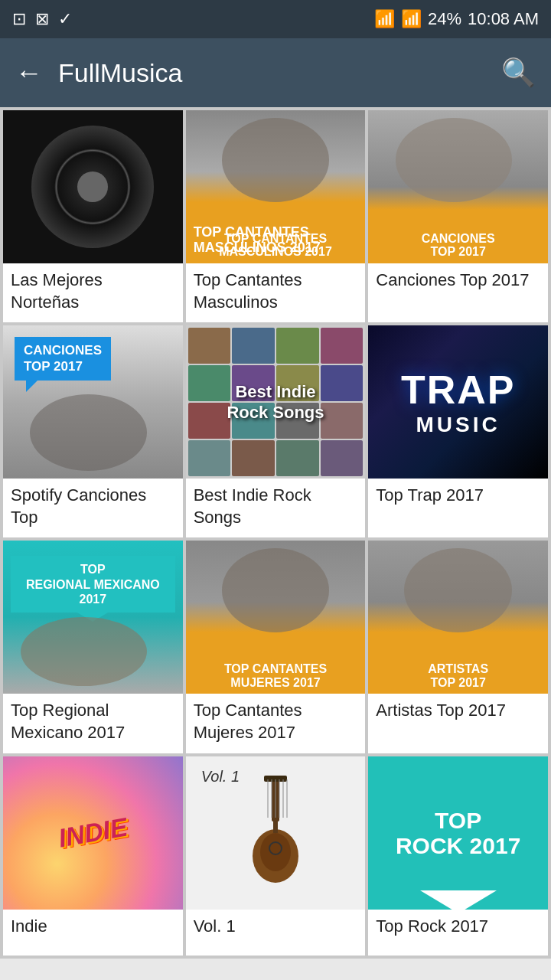  Describe the element at coordinates (93, 723) in the screenshot. I see `item-label: Top Regional Mexicano 2017` at that location.